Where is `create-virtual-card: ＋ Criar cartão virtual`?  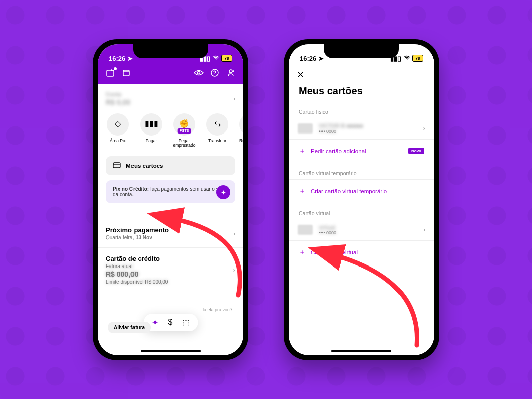
create-virtual-card: ＋ Criar cartão virtual is located at coordinates (361, 252).